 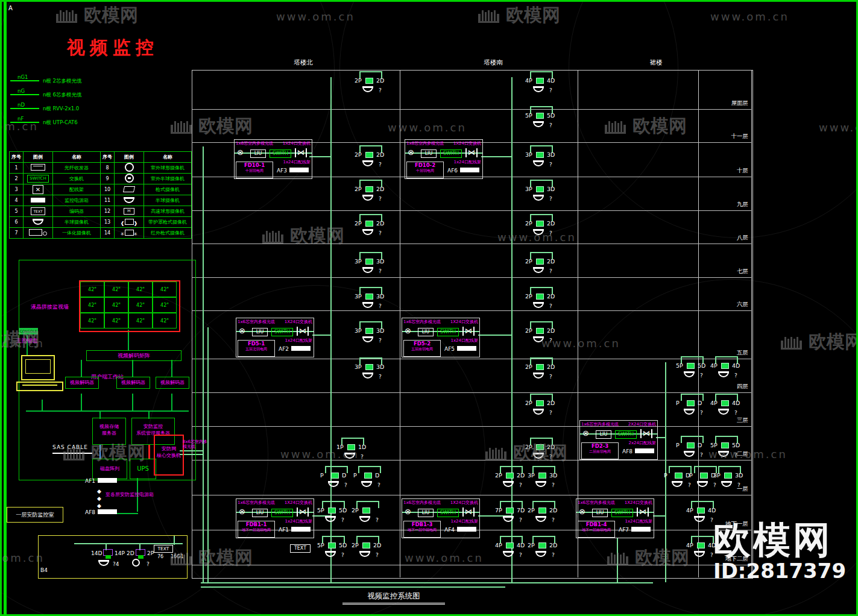 I want to click on floor-label: 六层, so click(x=725, y=305).